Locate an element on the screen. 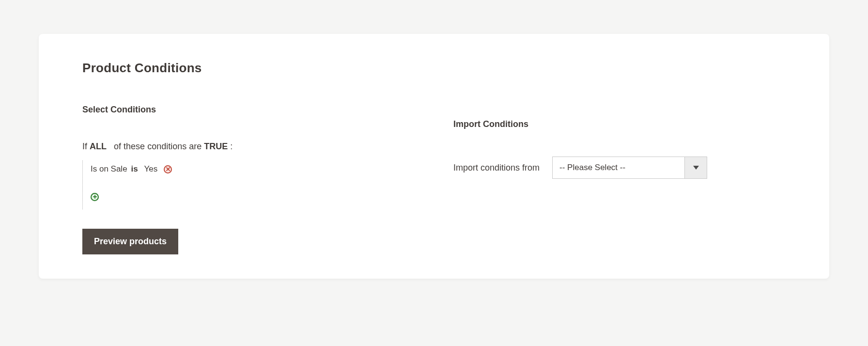 This screenshot has height=346, width=868. select-value: -- Please Select -- is located at coordinates (619, 168).